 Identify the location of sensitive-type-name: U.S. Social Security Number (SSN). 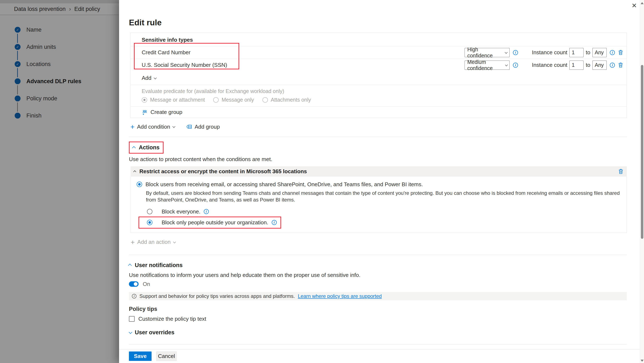
(303, 65).